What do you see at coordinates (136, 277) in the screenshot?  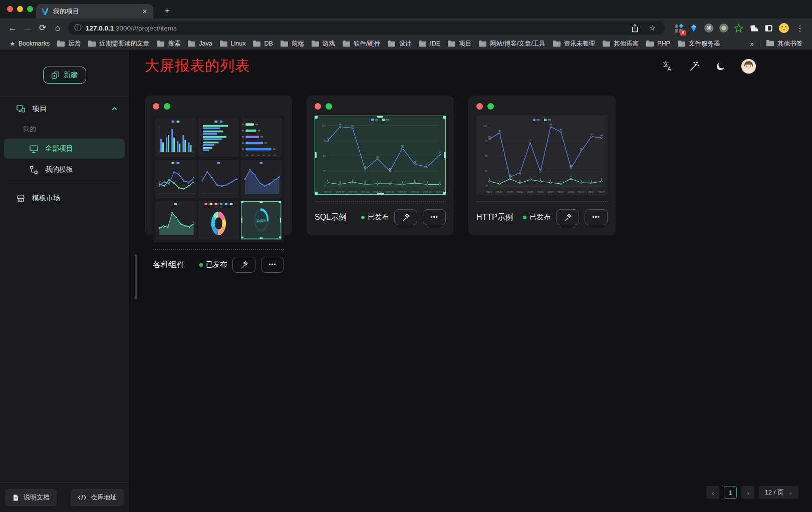 I see `scrollbar-thumb` at bounding box center [136, 277].